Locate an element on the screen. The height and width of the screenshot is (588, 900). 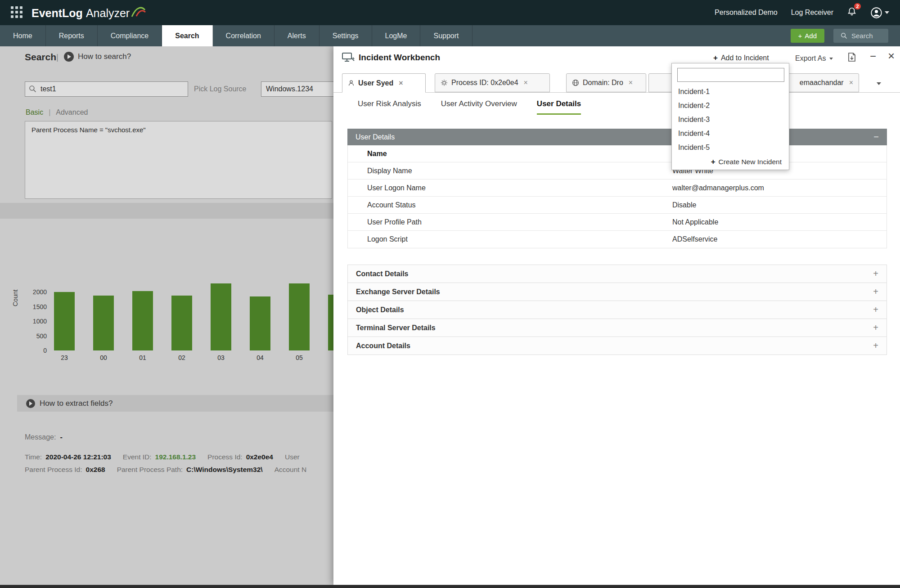
incident-option-5: Incident-5 is located at coordinates (730, 148).